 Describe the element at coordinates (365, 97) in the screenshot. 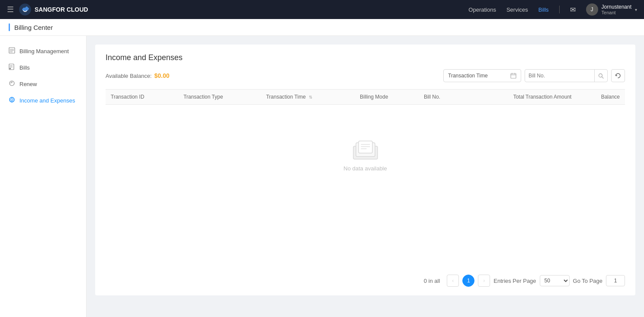

I see `transactions-table: Transaction ID Transaction Type Transact…` at that location.